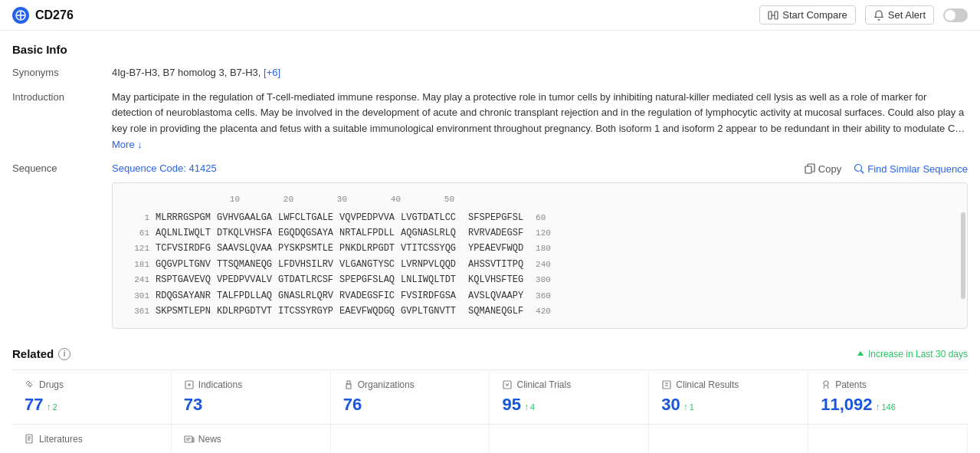 This screenshot has height=453, width=980. I want to click on stat-card: Clinical Trials95↑4, so click(569, 397).